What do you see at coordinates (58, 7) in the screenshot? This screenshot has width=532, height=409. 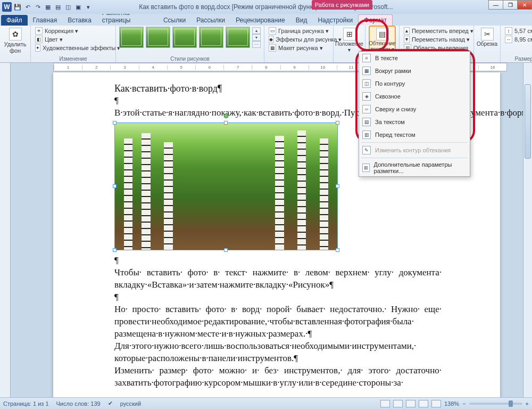 I see `qat-icon: ▤` at bounding box center [58, 7].